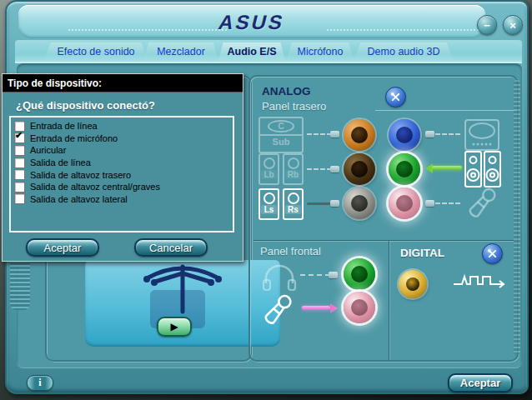  Describe the element at coordinates (63, 248) in the screenshot. I see `dialog-accept-button: Aceptar` at that location.